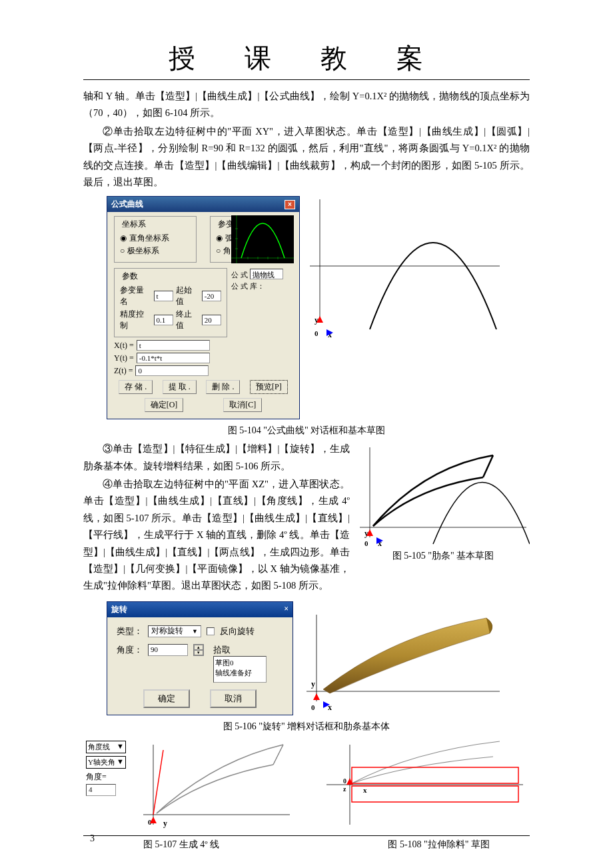 The width and height of the screenshot is (613, 868). What do you see at coordinates (136, 387) in the screenshot?
I see `save-button: 存 储 .` at bounding box center [136, 387].